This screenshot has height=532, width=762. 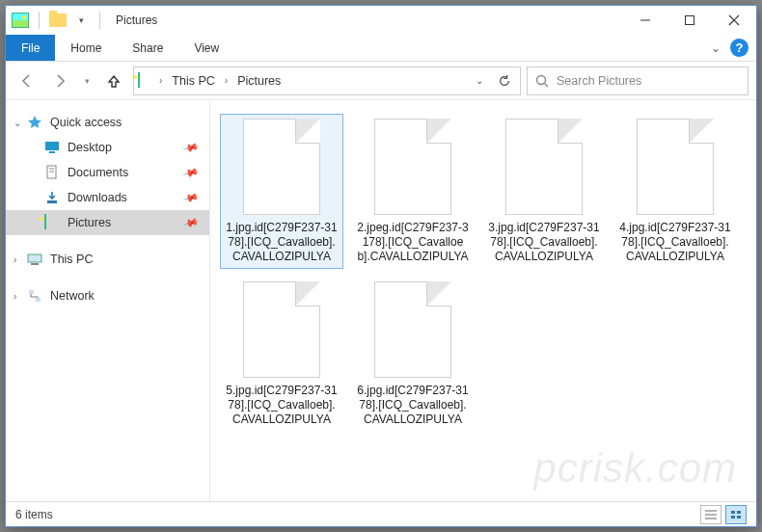 What do you see at coordinates (86, 122) in the screenshot?
I see `sidebar-item-label: Quick access` at bounding box center [86, 122].